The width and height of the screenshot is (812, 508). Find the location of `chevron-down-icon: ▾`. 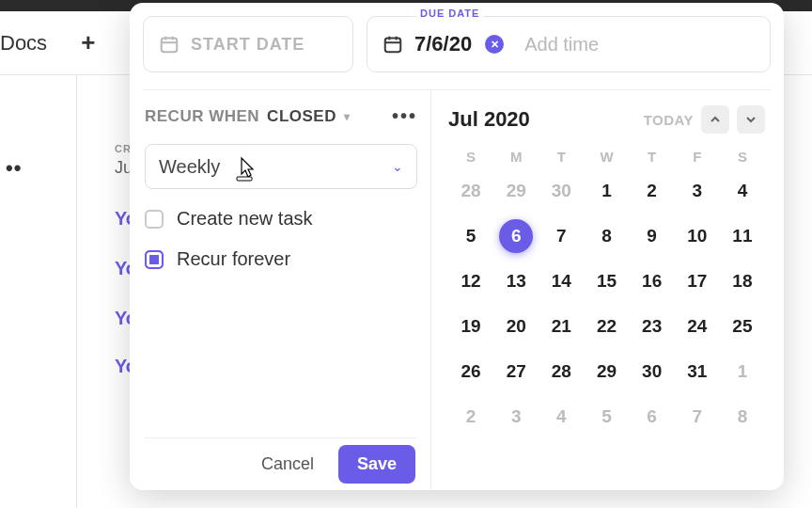

chevron-down-icon: ▾ is located at coordinates (348, 117).